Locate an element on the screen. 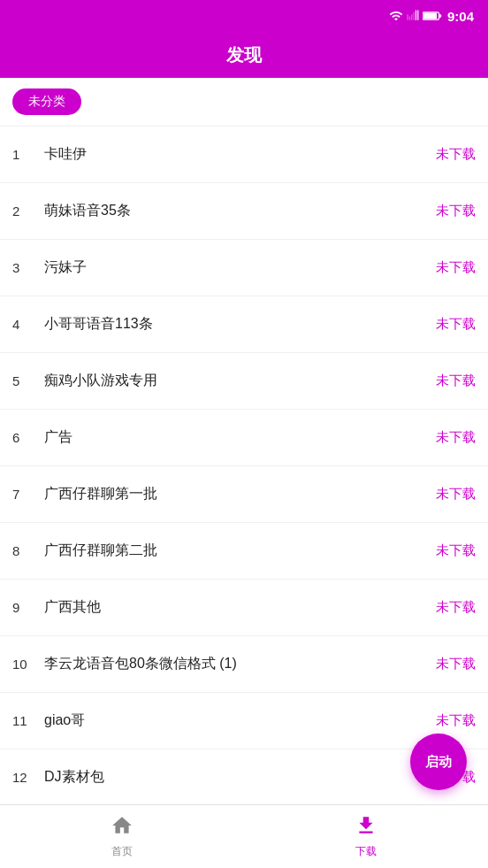 This screenshot has height=868, width=488. list-item: 1 卡哇伊 未下载 is located at coordinates (244, 155).